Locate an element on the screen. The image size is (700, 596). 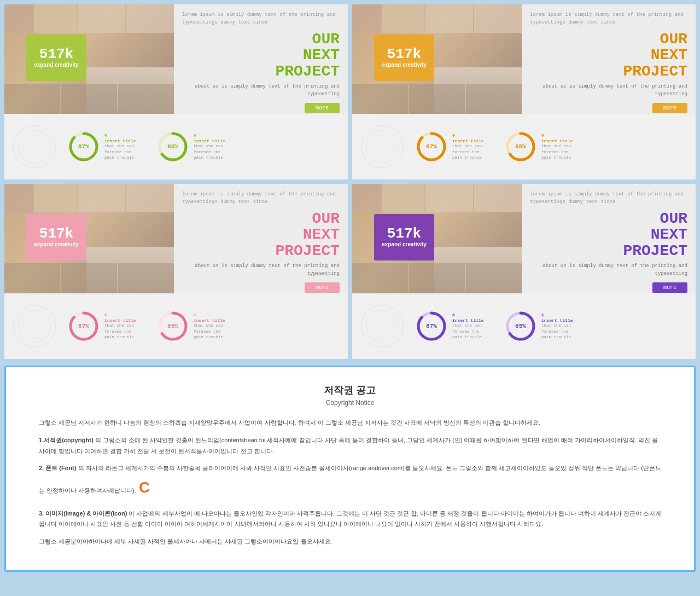
donut-87-label-green: 87% is located at coordinates (84, 147).